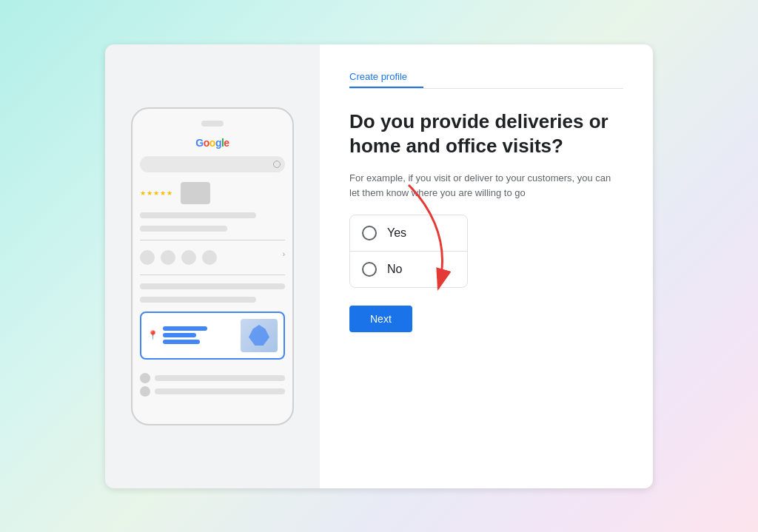 The width and height of the screenshot is (758, 532). Describe the element at coordinates (409, 252) in the screenshot. I see `options-card: Yes No` at that location.